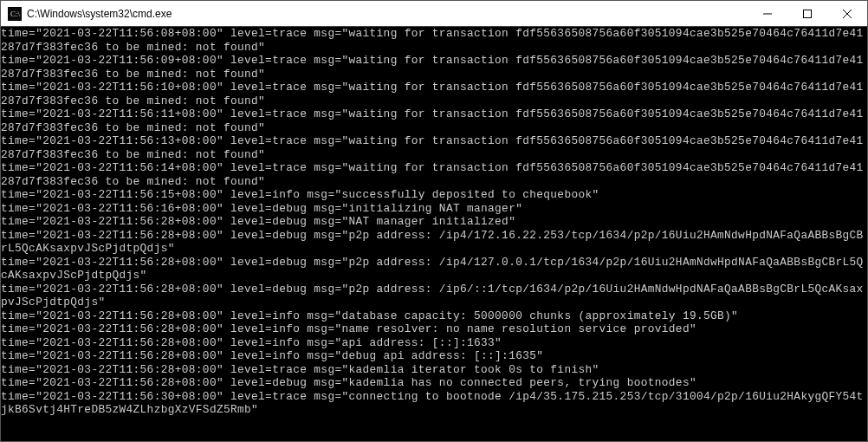 The width and height of the screenshot is (868, 442). What do you see at coordinates (434, 370) in the screenshot?
I see `log-line: time="2021-03-22T11:56:28+08:00" level=t…` at bounding box center [434, 370].